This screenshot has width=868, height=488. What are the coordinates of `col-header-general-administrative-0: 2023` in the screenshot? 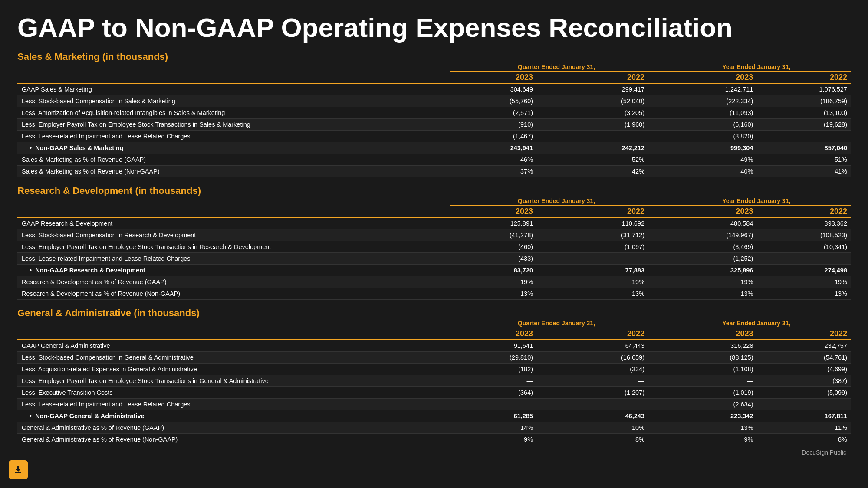 It's located at (493, 334).